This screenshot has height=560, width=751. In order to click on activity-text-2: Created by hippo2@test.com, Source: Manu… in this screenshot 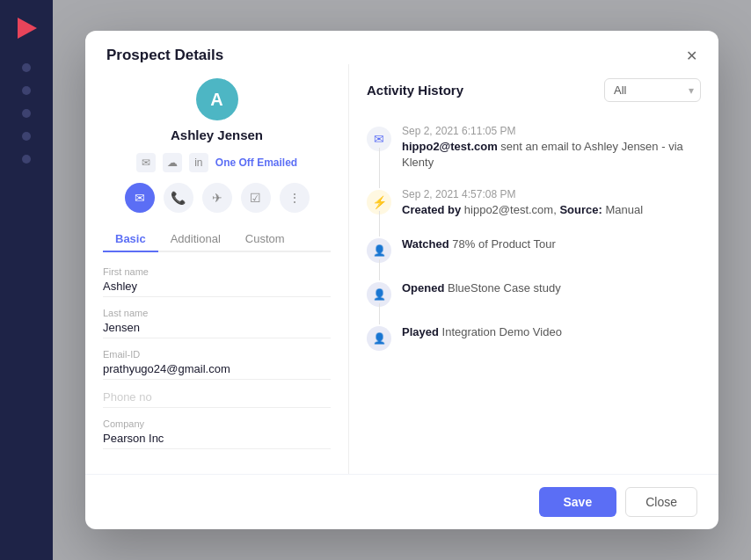, I will do `click(551, 210)`.